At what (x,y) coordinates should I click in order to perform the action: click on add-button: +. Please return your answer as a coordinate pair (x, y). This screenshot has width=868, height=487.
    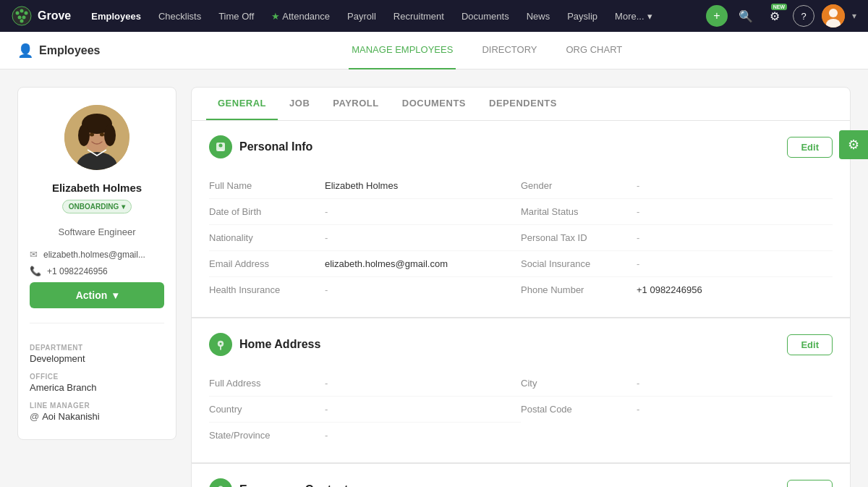
    Looking at the image, I should click on (717, 16).